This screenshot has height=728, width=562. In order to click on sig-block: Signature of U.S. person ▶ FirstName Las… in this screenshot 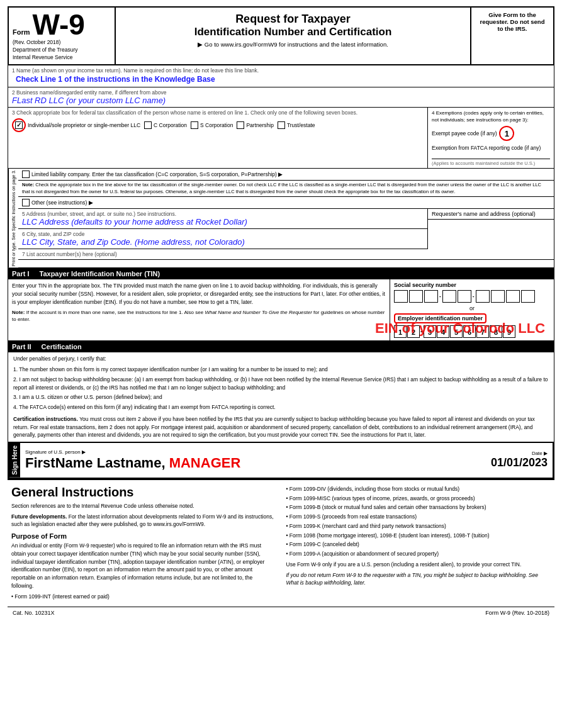, I will do `click(133, 461)`.